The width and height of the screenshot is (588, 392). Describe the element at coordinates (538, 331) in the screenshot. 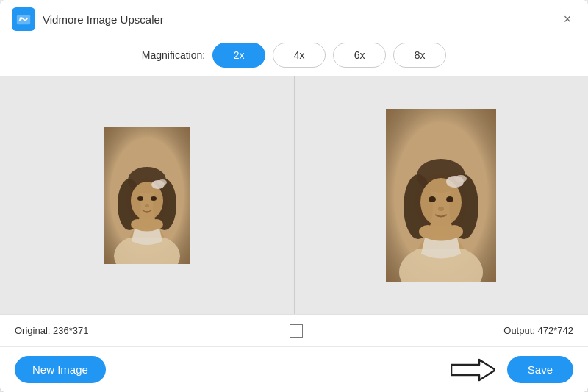

I see `output-dimensions: Output: 472*742` at that location.